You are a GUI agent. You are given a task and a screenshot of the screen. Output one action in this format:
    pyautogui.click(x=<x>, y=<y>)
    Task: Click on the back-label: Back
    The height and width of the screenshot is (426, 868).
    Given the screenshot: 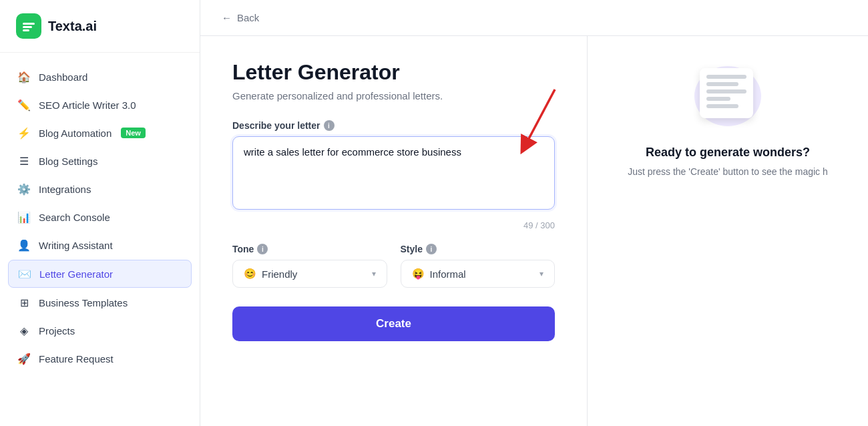 What is the action you would take?
    pyautogui.click(x=248, y=17)
    